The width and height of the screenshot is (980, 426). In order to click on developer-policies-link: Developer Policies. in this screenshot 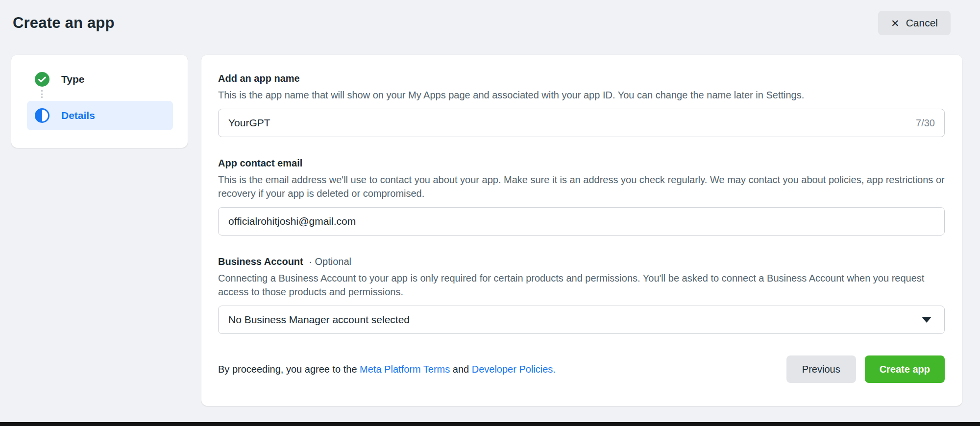, I will do `click(514, 369)`.